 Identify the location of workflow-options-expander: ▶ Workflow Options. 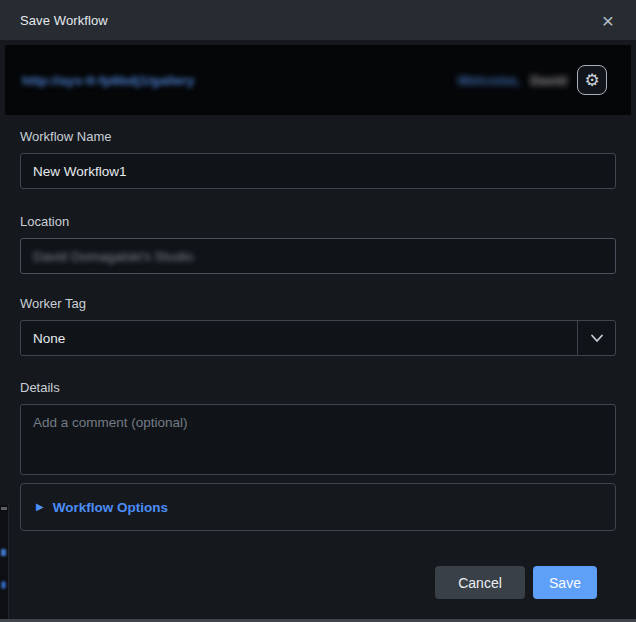
(318, 507).